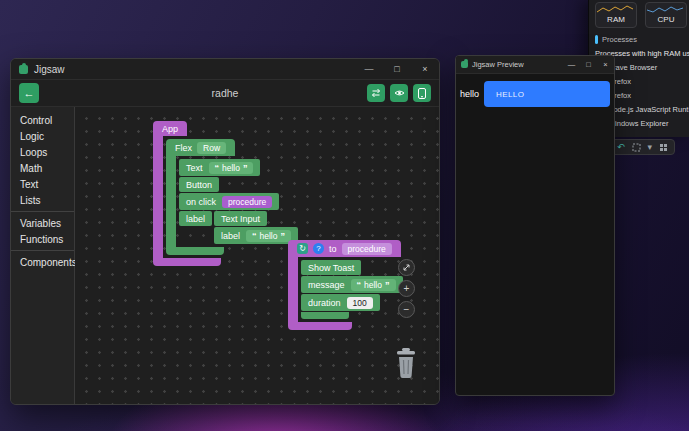 This screenshot has height=431, width=689. What do you see at coordinates (42, 262) in the screenshot?
I see `sidebar-item-components: Components` at bounding box center [42, 262].